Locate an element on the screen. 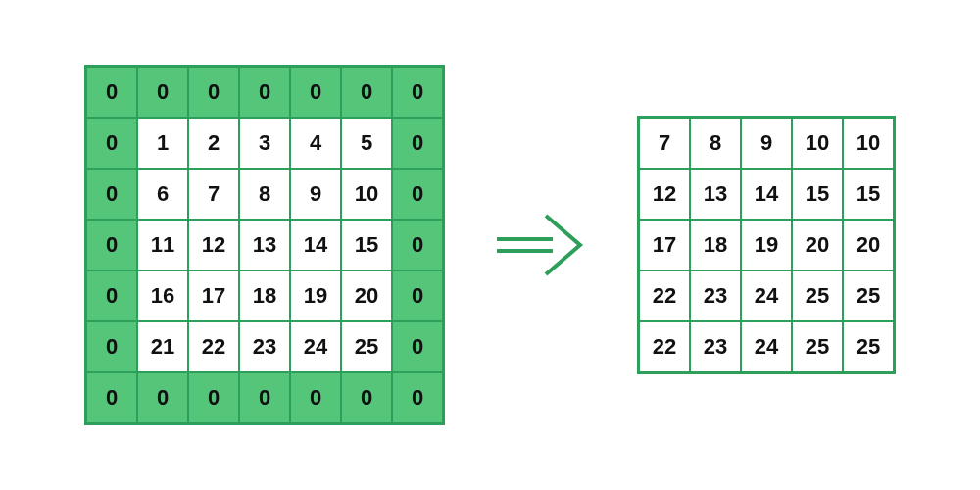 This screenshot has height=490, width=980. input-cell: 15 is located at coordinates (367, 245).